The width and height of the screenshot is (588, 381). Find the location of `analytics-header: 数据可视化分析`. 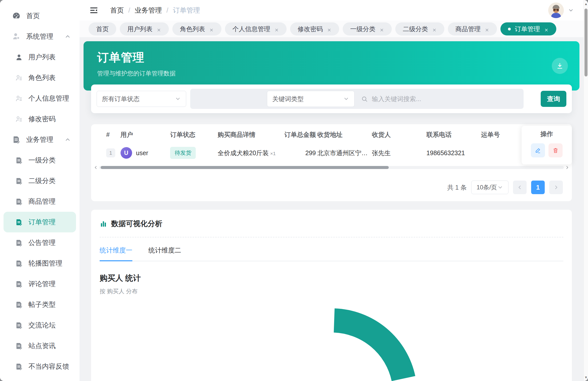

analytics-header: 数据可视化分析 is located at coordinates (332, 228).